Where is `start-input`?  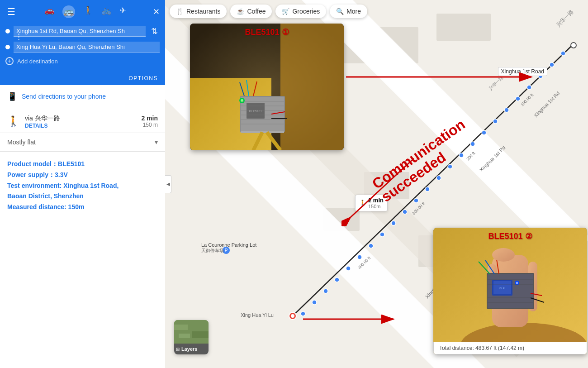 start-input is located at coordinates (80, 31).